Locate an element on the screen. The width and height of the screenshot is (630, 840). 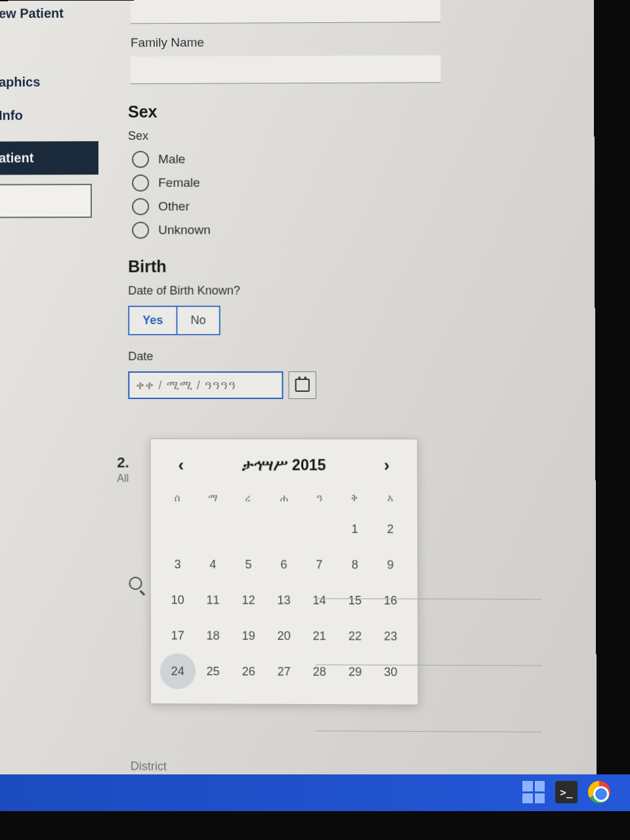
taskbar: >_ is located at coordinates (315, 793).